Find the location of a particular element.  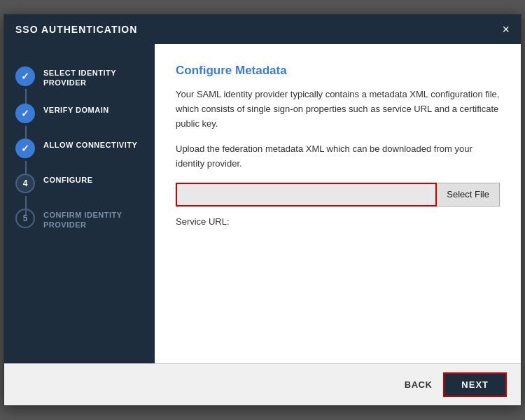

step-circle-2: ✓ is located at coordinates (25, 113).